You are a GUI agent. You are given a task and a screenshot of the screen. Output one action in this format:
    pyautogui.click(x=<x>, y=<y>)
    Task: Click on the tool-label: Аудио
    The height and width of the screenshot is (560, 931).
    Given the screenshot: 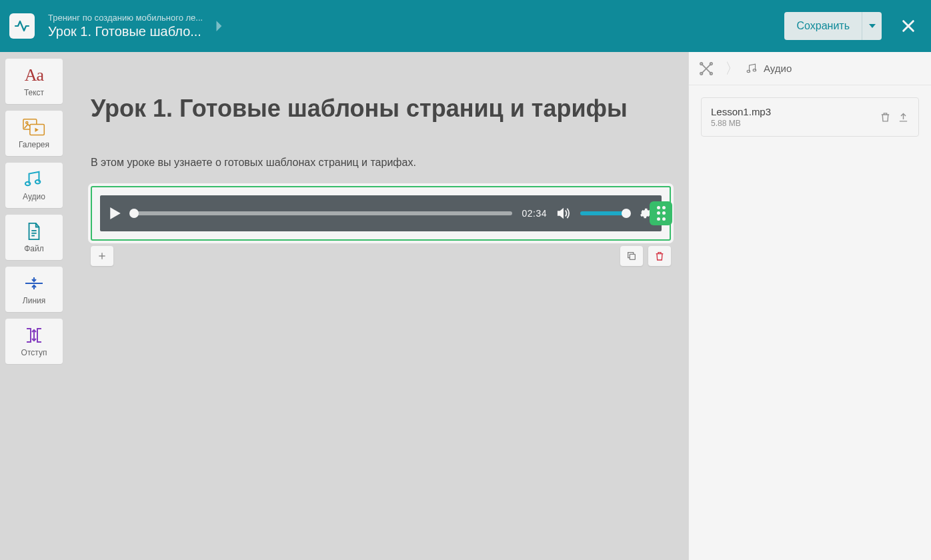 What is the action you would take?
    pyautogui.click(x=34, y=197)
    